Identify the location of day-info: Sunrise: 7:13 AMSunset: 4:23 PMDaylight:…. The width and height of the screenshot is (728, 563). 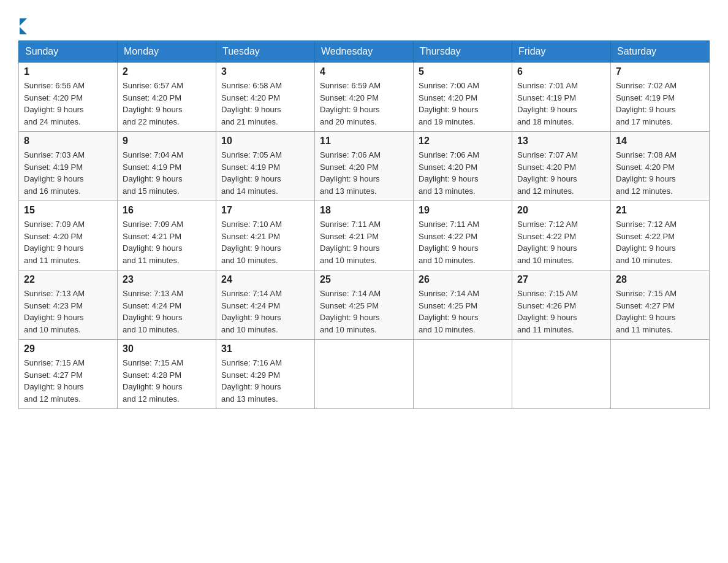
(68, 312).